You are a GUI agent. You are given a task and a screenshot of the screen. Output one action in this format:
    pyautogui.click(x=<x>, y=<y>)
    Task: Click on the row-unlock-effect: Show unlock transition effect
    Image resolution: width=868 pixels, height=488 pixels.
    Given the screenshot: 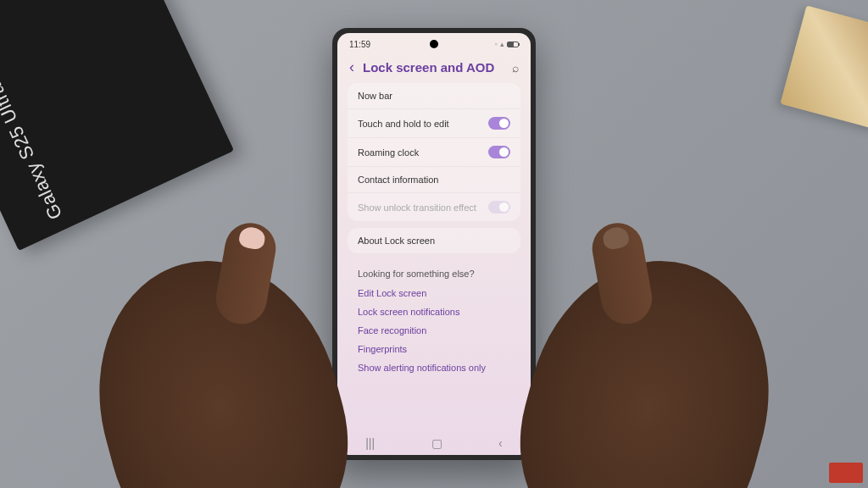 What is the action you would take?
    pyautogui.click(x=434, y=207)
    